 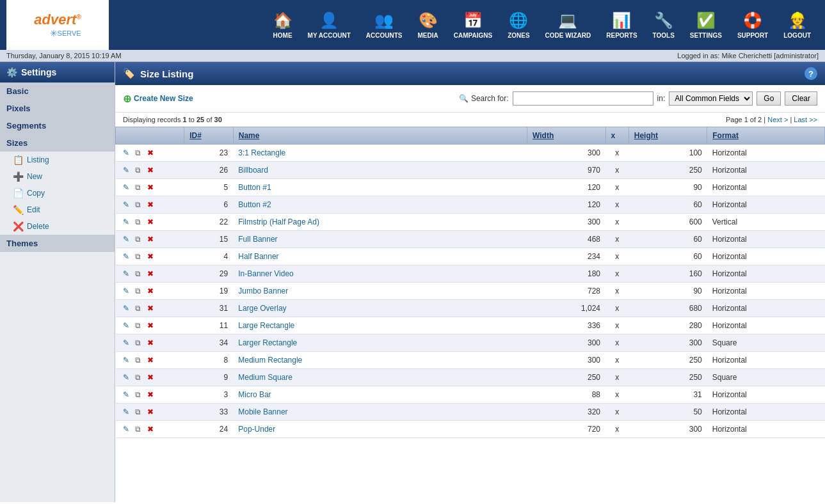 I want to click on nav-item-my-account: 👤MY ACCOUNT, so click(x=329, y=25).